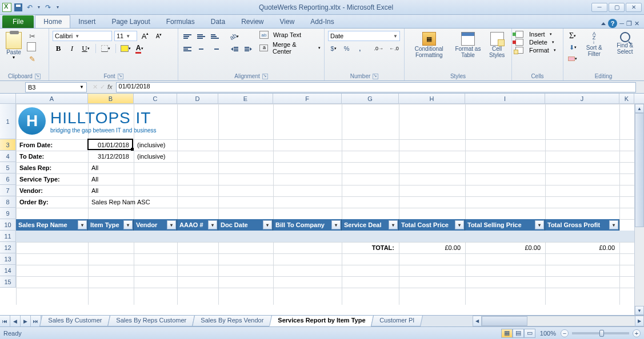 This screenshot has height=339, width=644. Describe the element at coordinates (370, 98) in the screenshot. I see `column-header-G: G` at that location.